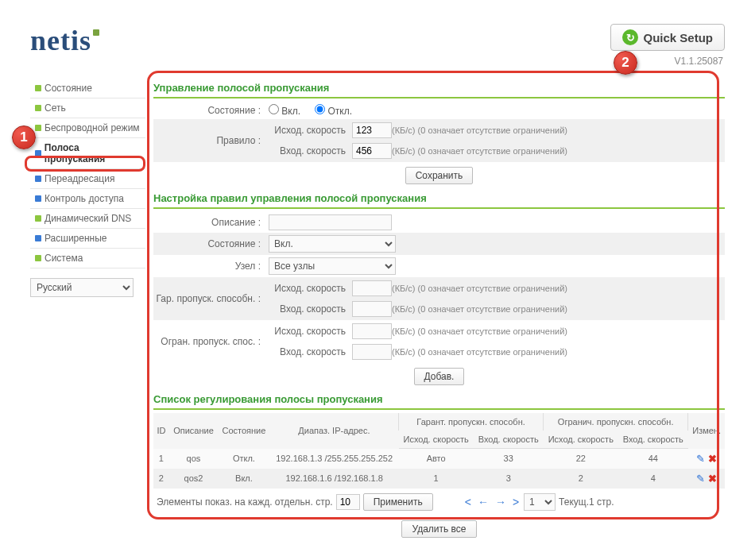 The image size is (755, 560). What do you see at coordinates (668, 37) in the screenshot?
I see `quick-setup-button: ↻ Quick Setup` at bounding box center [668, 37].